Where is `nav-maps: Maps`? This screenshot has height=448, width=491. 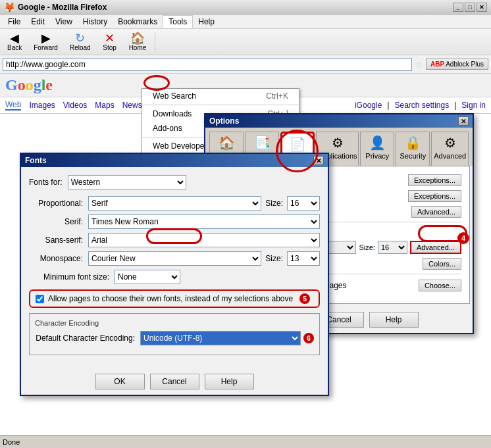
nav-maps: Maps is located at coordinates (104, 105).